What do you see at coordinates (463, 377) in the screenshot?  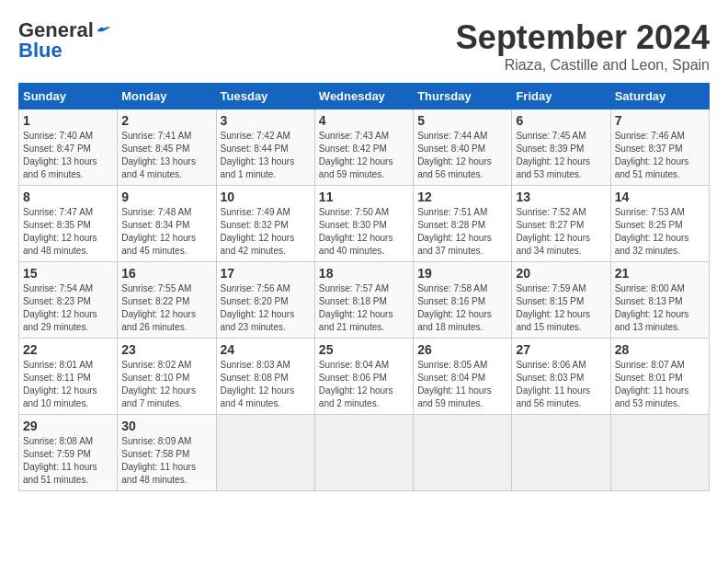 I see `calendar-cell: 26 Sunrise: 8:05 AMSunset: 8:04 PMDaylig…` at bounding box center [463, 377].